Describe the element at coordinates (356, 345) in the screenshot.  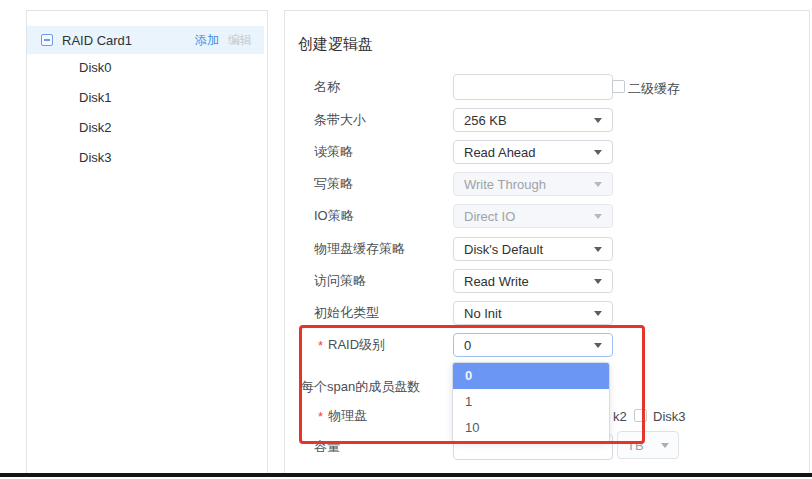
I see `raid-level-label-text: RAID级别` at that location.